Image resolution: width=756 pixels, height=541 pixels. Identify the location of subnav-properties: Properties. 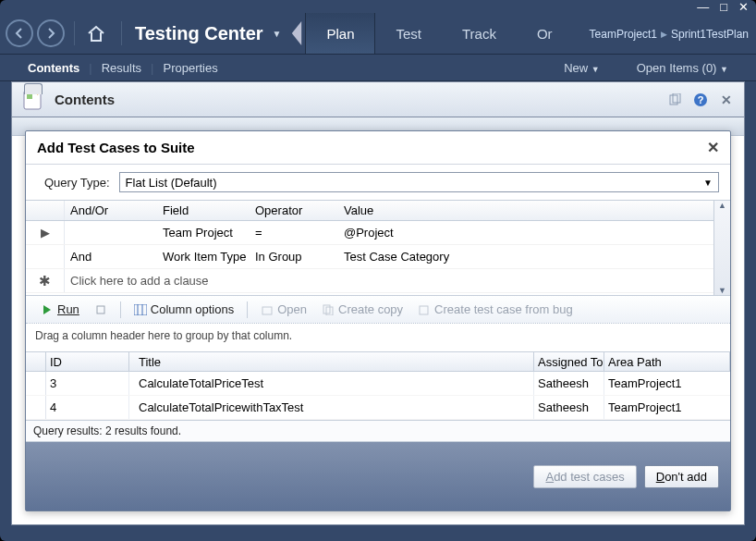
(190, 68).